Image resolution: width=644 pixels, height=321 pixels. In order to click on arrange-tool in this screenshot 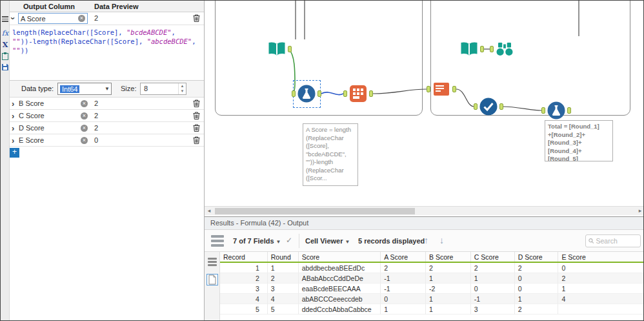, I will do `click(441, 89)`.